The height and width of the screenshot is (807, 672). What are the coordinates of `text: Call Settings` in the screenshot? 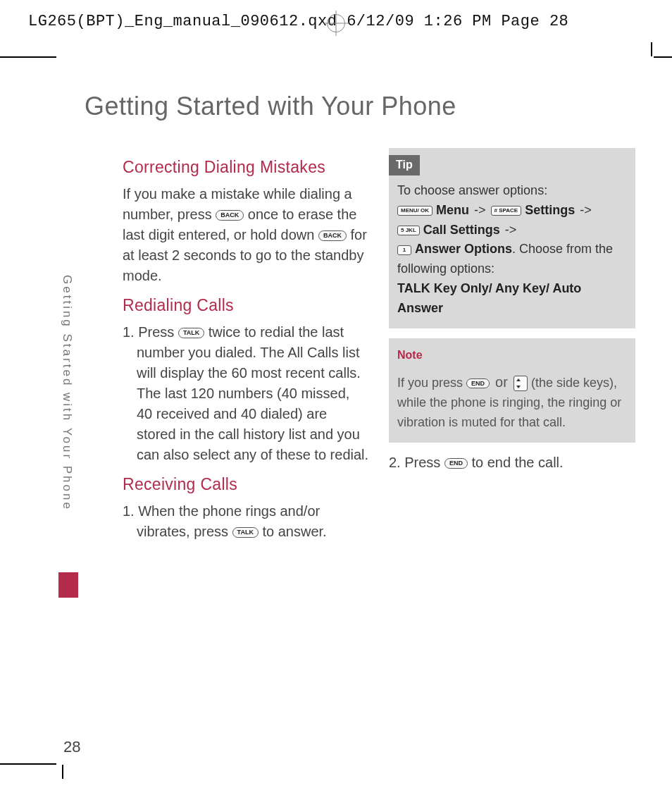 It's located at (462, 230).